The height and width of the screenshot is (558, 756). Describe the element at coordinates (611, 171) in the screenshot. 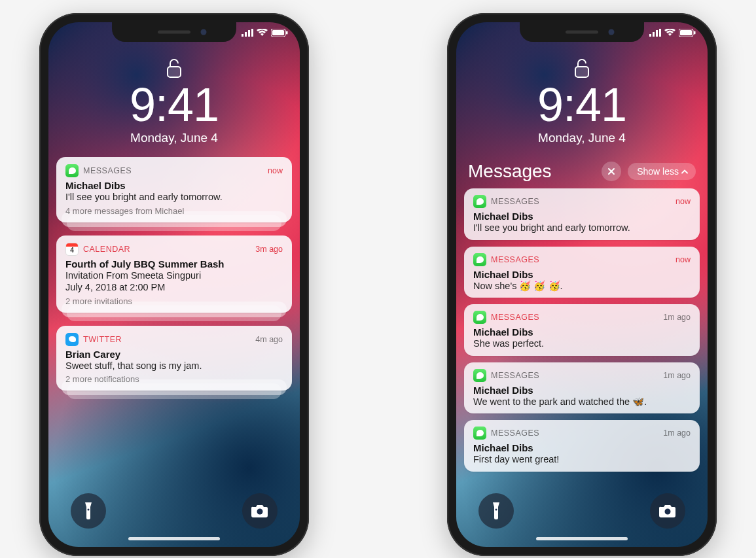

I see `close-icon` at that location.